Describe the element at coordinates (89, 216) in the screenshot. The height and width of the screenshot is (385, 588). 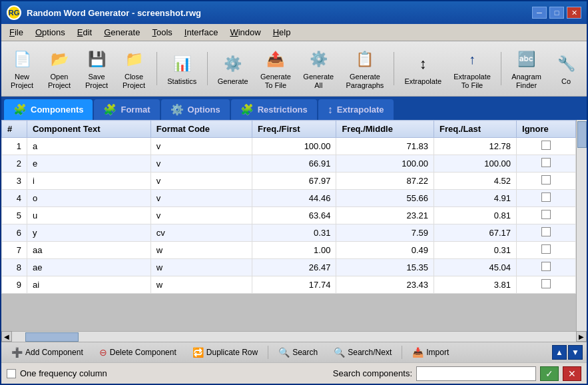
I see `cell-text: u` at that location.